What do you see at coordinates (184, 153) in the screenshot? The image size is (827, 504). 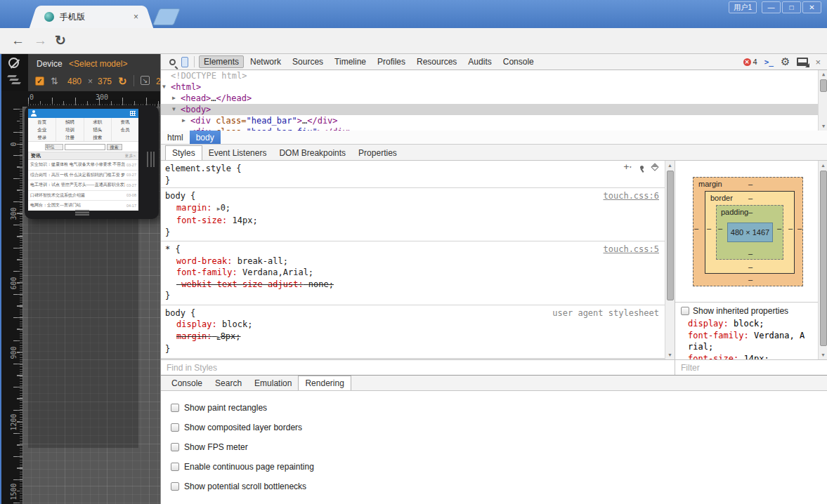 I see `tab-styles: Styles` at bounding box center [184, 153].